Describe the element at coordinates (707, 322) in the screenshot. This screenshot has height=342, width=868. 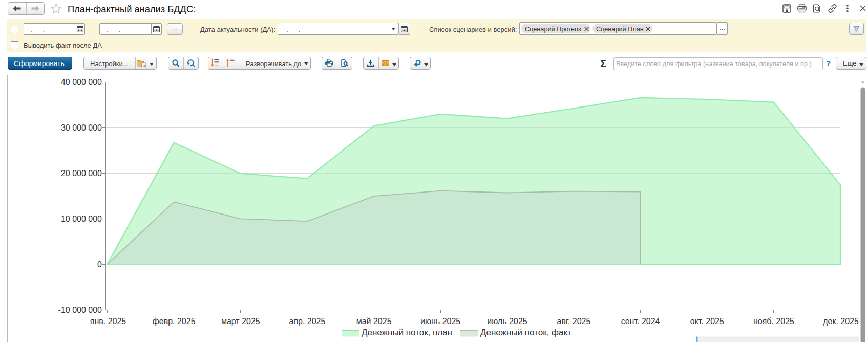
I see `svg-text: окт. 2025` at that location.